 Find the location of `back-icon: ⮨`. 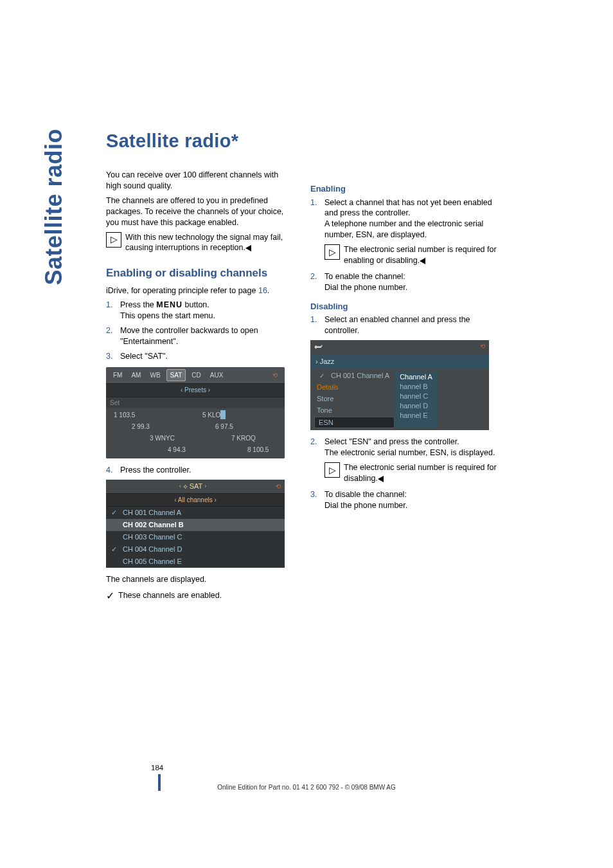

back-icon: ⮨ is located at coordinates (319, 348).